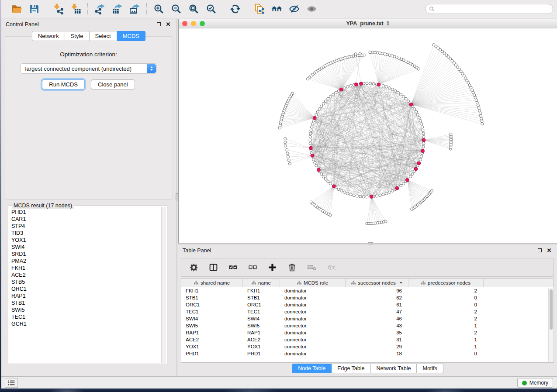 Image resolution: width=557 pixels, height=392 pixels. I want to click on mcds-result-item: PHD1, so click(86, 212).